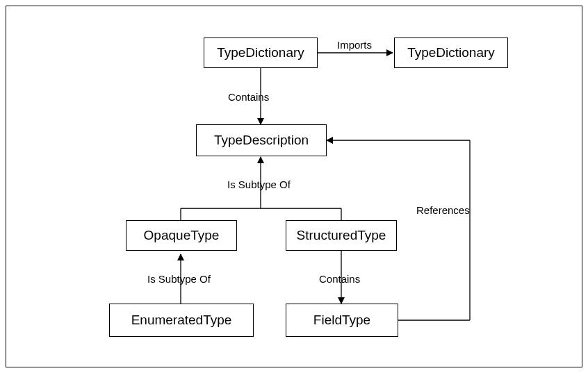  What do you see at coordinates (443, 210) in the screenshot?
I see `edge-label-references: References` at bounding box center [443, 210].